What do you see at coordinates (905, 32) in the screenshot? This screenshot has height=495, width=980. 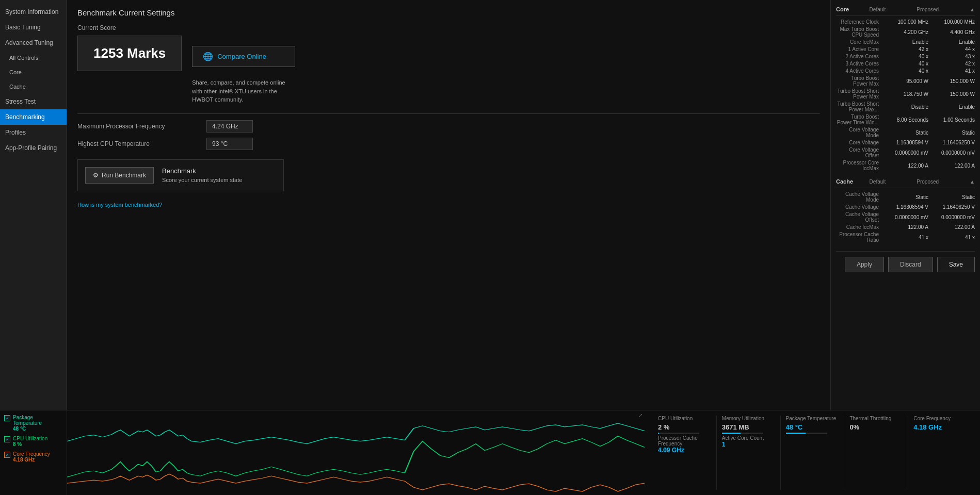 I see `core-row-default: 4.200 GHz` at bounding box center [905, 32].